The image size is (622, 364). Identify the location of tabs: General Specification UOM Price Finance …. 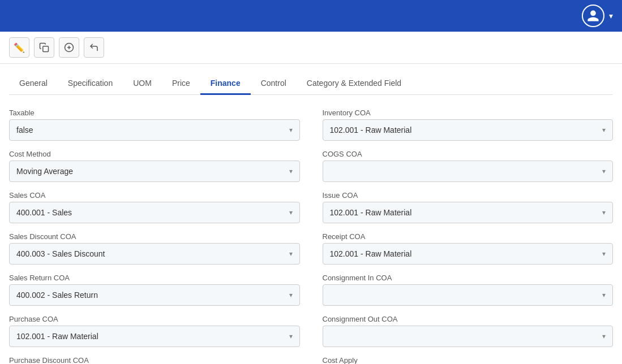
(311, 84).